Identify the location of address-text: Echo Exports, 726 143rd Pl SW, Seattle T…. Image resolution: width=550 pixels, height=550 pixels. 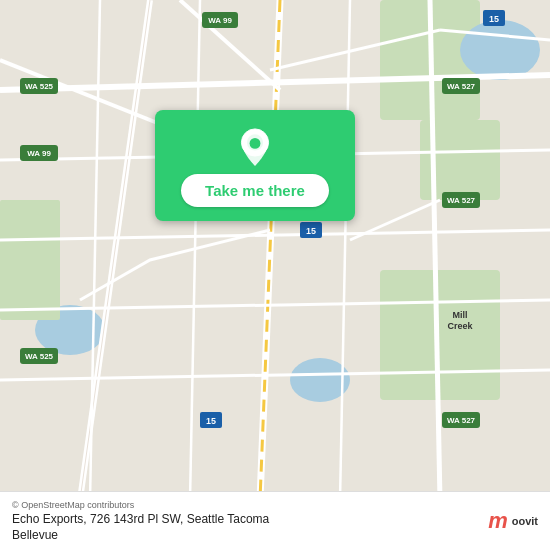
(140, 519).